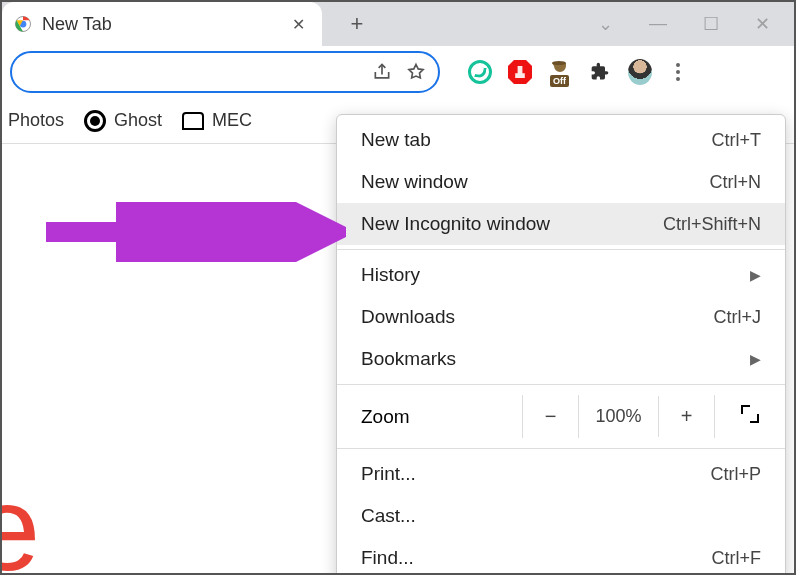  What do you see at coordinates (442, 417) in the screenshot?
I see `zoom-label: Zoom` at bounding box center [442, 417].